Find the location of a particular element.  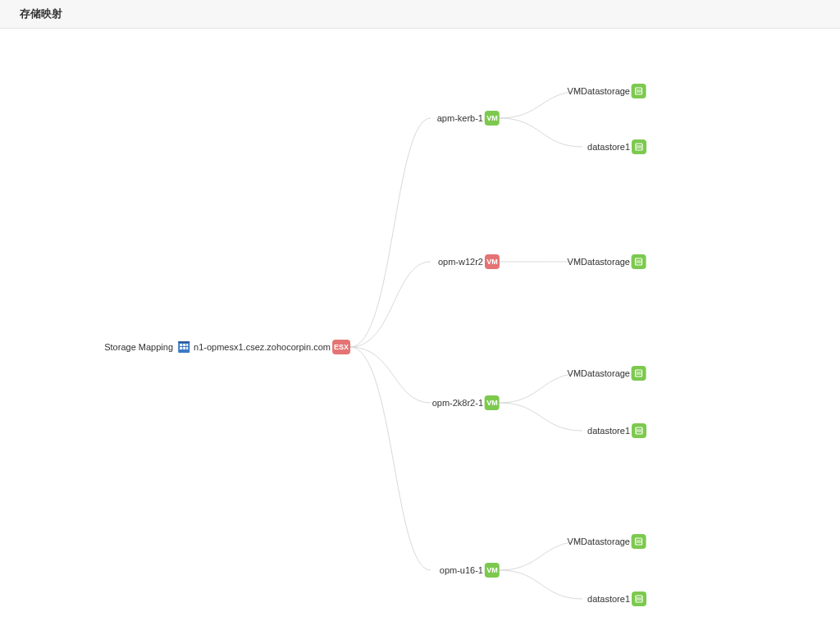

esx-host-node: n1-opmesx1.csez.zohocorpin.com ESX is located at coordinates (272, 347).